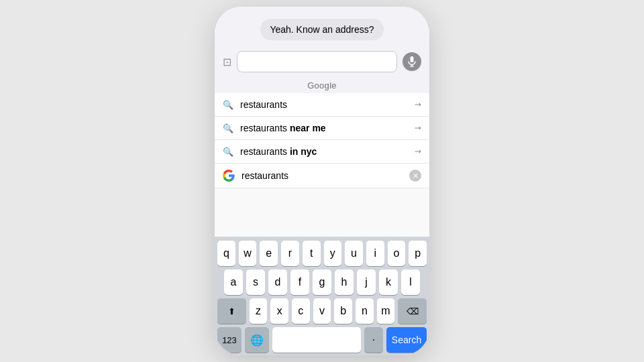 The height and width of the screenshot is (362, 644). What do you see at coordinates (344, 282) in the screenshot?
I see `key-h: h` at bounding box center [344, 282].